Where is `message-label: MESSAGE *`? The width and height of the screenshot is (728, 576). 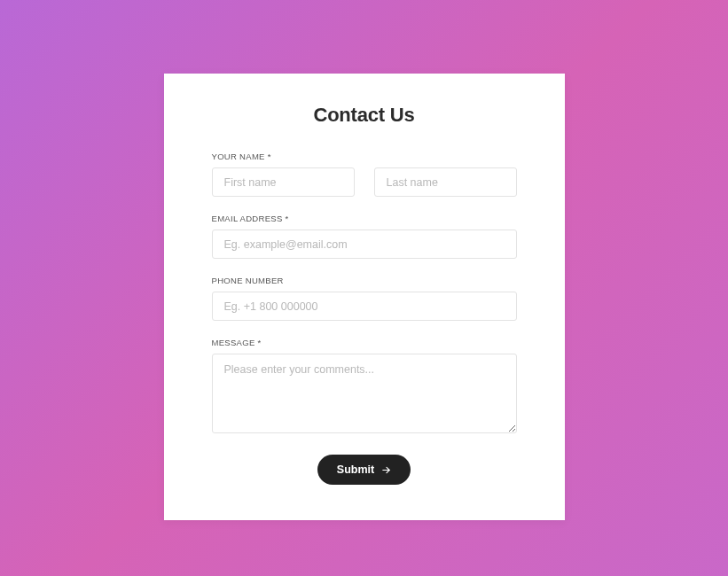 message-label: MESSAGE * is located at coordinates (364, 342).